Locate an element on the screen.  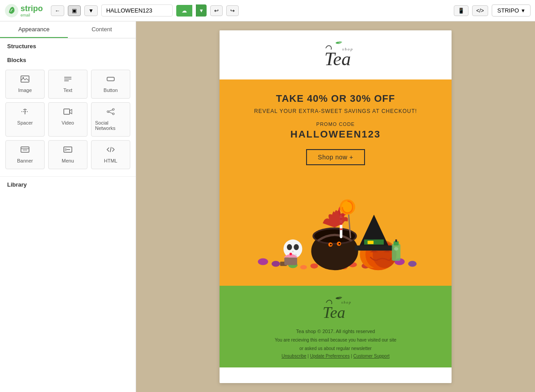
block-button-label: Button is located at coordinates (111, 90).